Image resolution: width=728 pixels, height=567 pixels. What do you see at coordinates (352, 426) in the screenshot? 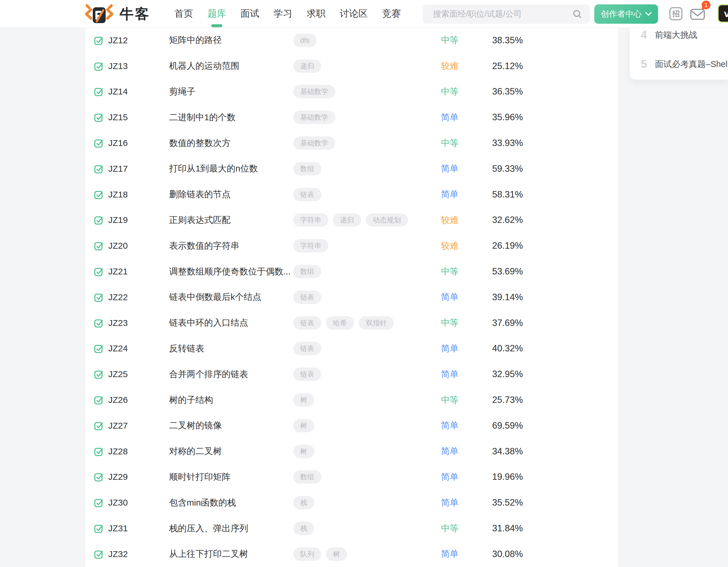
I see `table-row: JZ27二叉树的镜像树简单69.59%` at bounding box center [352, 426].